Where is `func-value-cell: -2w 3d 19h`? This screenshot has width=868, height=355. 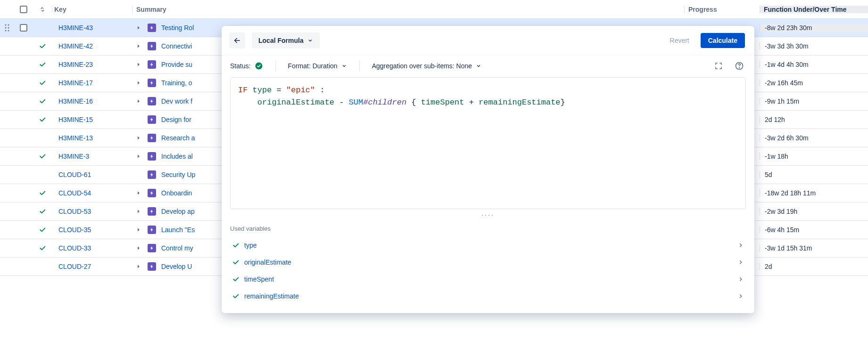 func-value-cell: -2w 3d 19h is located at coordinates (814, 211).